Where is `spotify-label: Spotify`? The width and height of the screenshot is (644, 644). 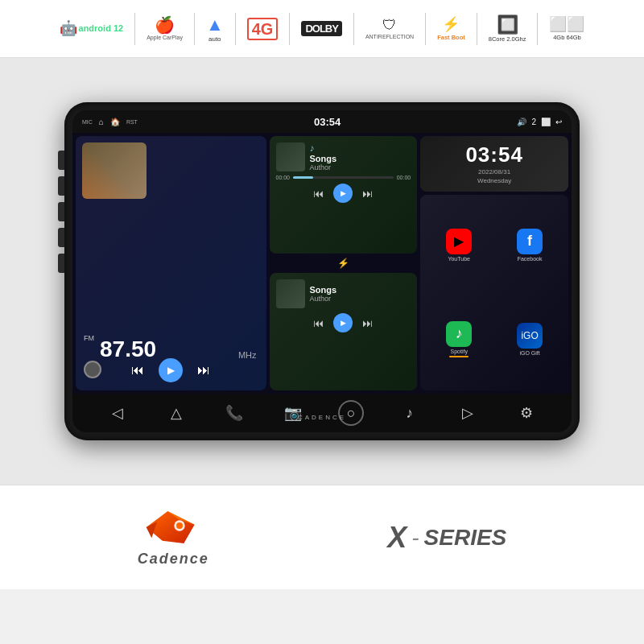
spotify-label: Spotify is located at coordinates (459, 351).